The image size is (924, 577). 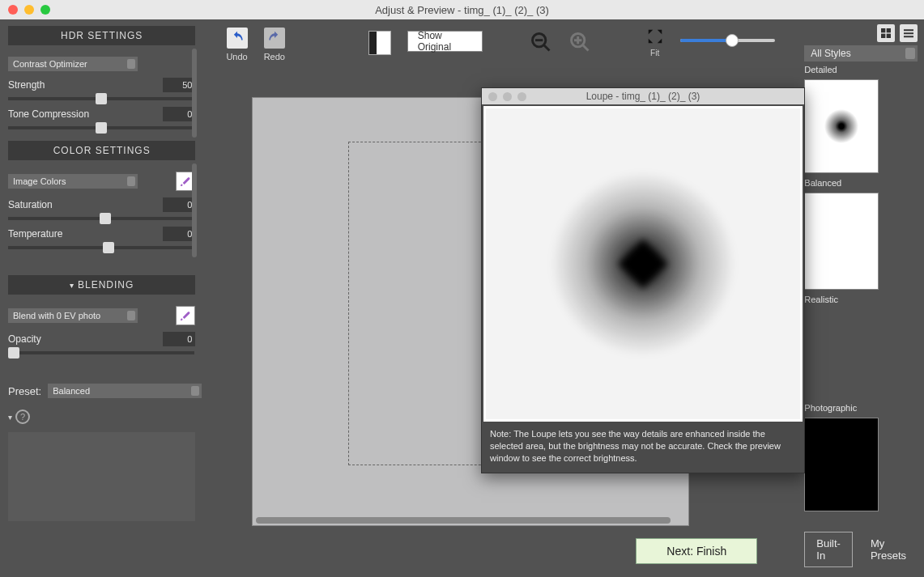 What do you see at coordinates (909, 33) in the screenshot?
I see `list-view-icon` at bounding box center [909, 33].